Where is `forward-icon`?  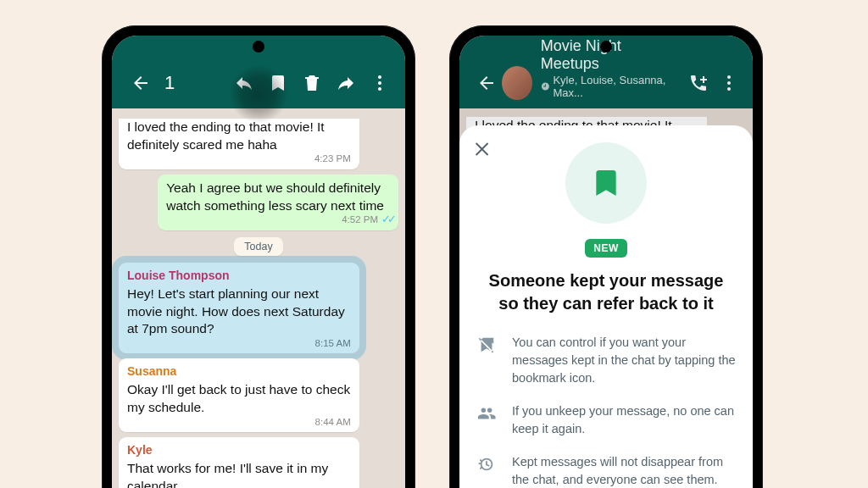
forward-icon is located at coordinates (346, 83).